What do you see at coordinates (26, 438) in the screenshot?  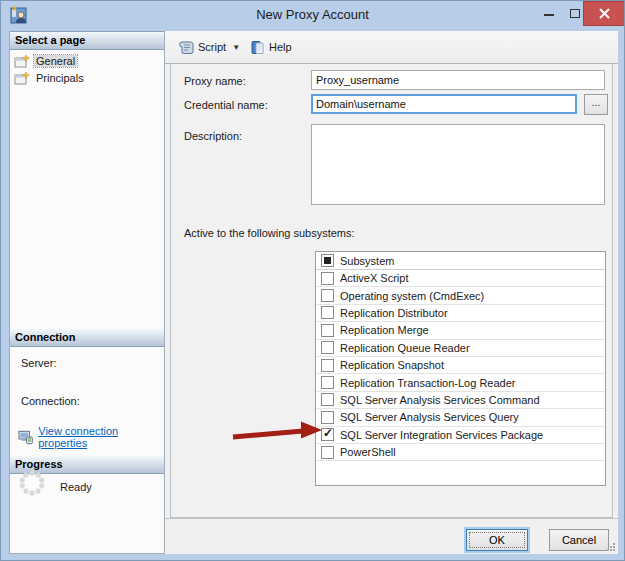 I see `connection-properties-icon` at bounding box center [26, 438].